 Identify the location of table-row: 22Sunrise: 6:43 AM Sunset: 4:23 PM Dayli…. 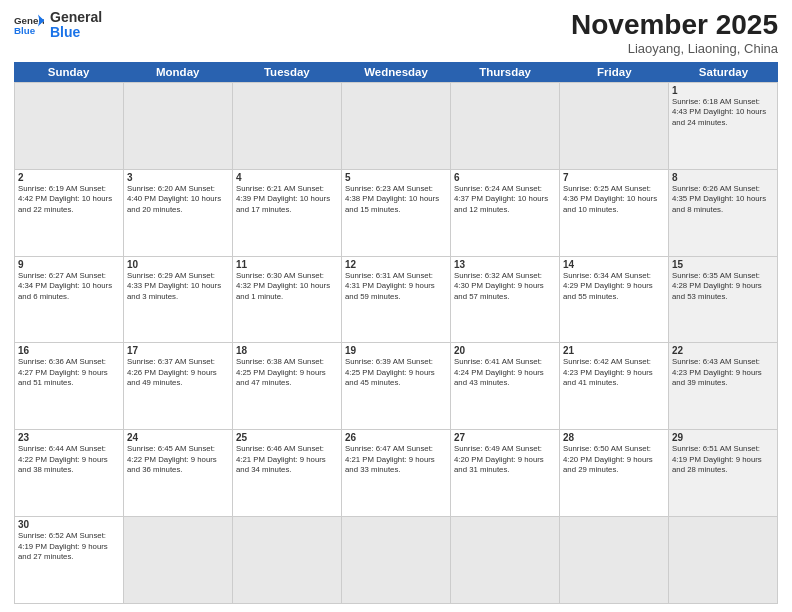
(724, 386).